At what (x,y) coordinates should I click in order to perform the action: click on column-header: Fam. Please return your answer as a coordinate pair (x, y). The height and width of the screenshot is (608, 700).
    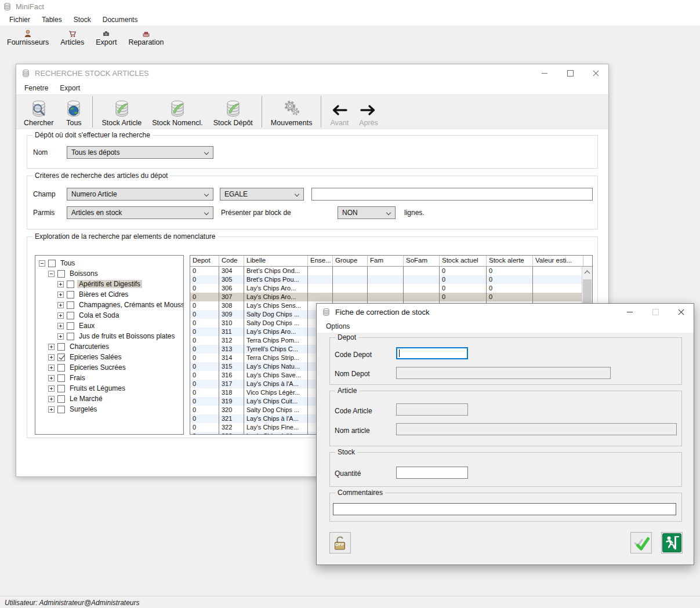
    Looking at the image, I should click on (386, 261).